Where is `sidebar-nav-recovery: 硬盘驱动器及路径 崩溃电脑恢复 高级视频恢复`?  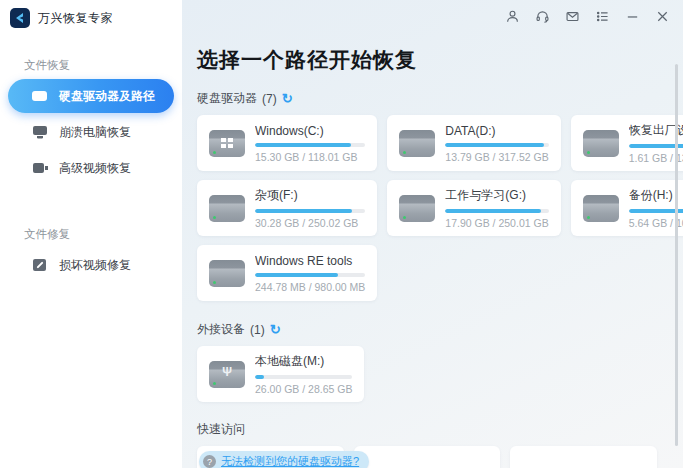
sidebar-nav-recovery: 硬盘驱动器及路径 崩溃电脑恢复 高级视频恢复 is located at coordinates (91, 132).